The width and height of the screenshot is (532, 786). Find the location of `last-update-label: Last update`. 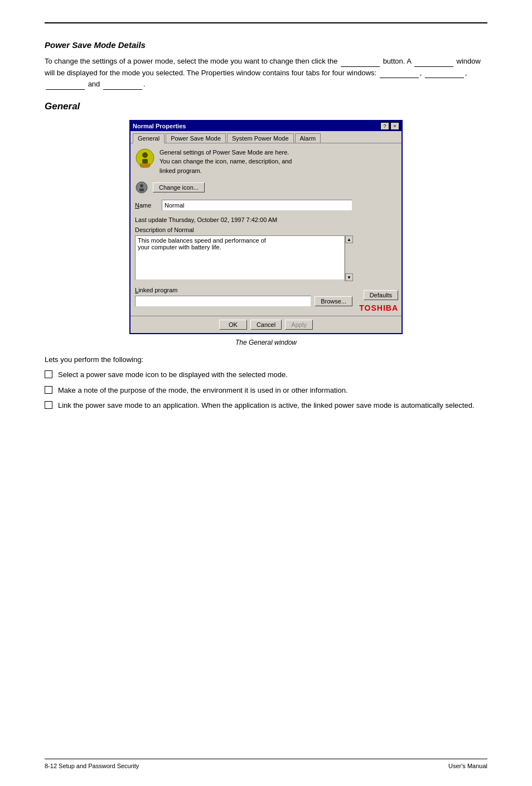

last-update-label: Last update is located at coordinates (151, 220).